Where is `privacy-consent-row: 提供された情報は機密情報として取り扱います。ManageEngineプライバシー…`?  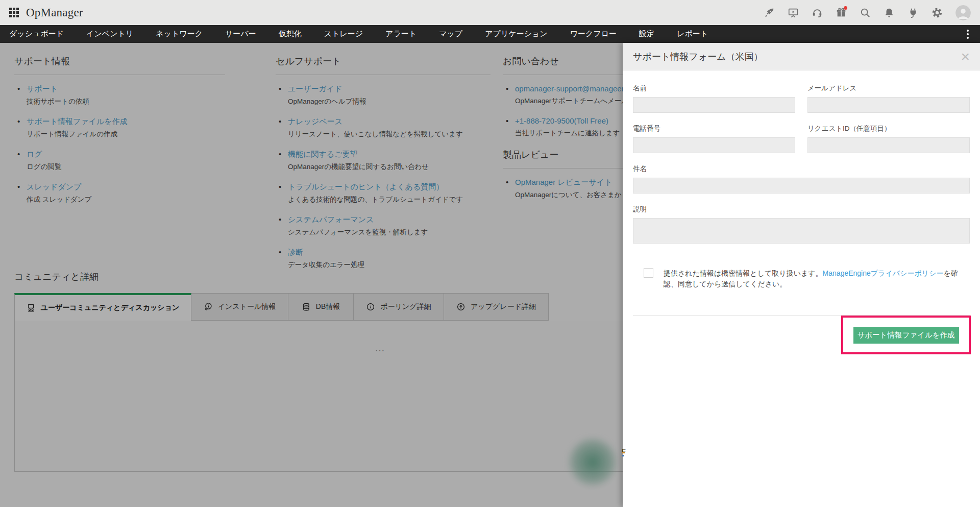
privacy-consent-row: 提供された情報は機密情報として取り扱います。ManageEngineプライバシー… is located at coordinates (801, 279).